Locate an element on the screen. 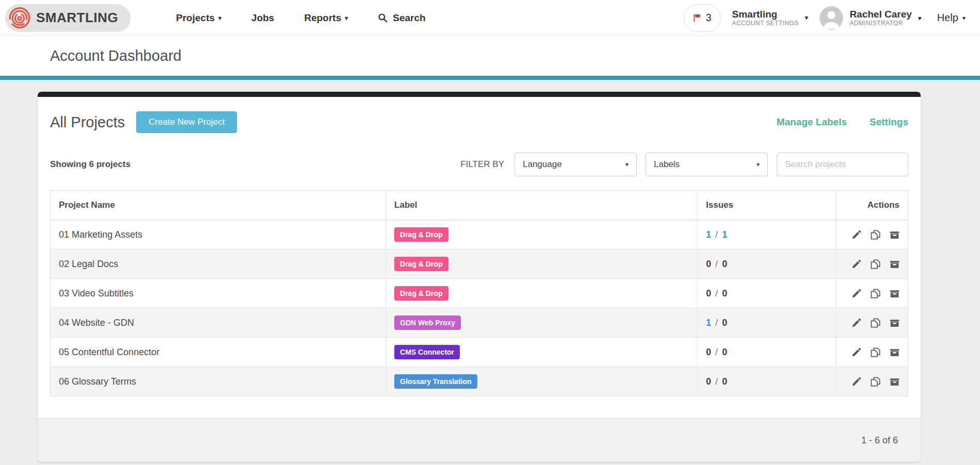 Image resolution: width=980 pixels, height=465 pixels. table-row: 01 Marketing Assets Drag & Drop 1/1 is located at coordinates (479, 235).